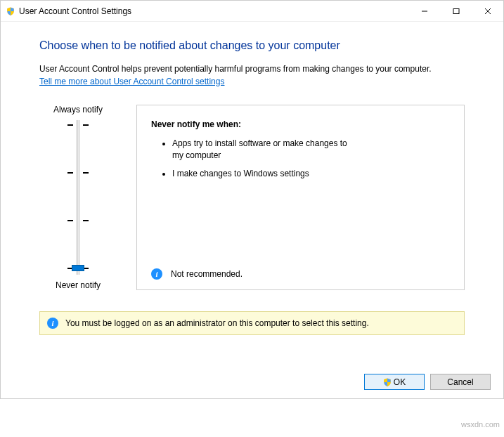  What do you see at coordinates (252, 81) in the screenshot?
I see `learn-more-link: Tell me more about User Account Control …` at bounding box center [252, 81].